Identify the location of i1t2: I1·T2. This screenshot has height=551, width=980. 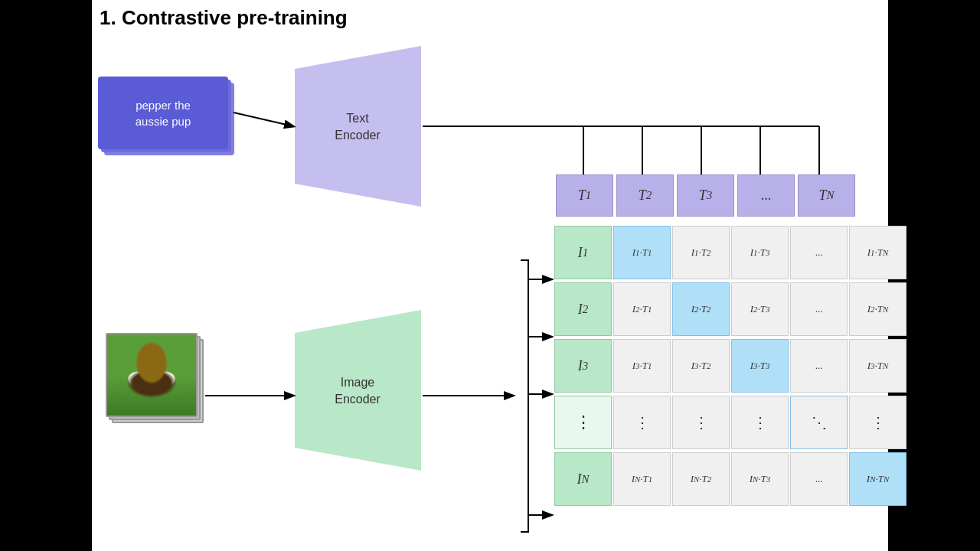
(701, 253).